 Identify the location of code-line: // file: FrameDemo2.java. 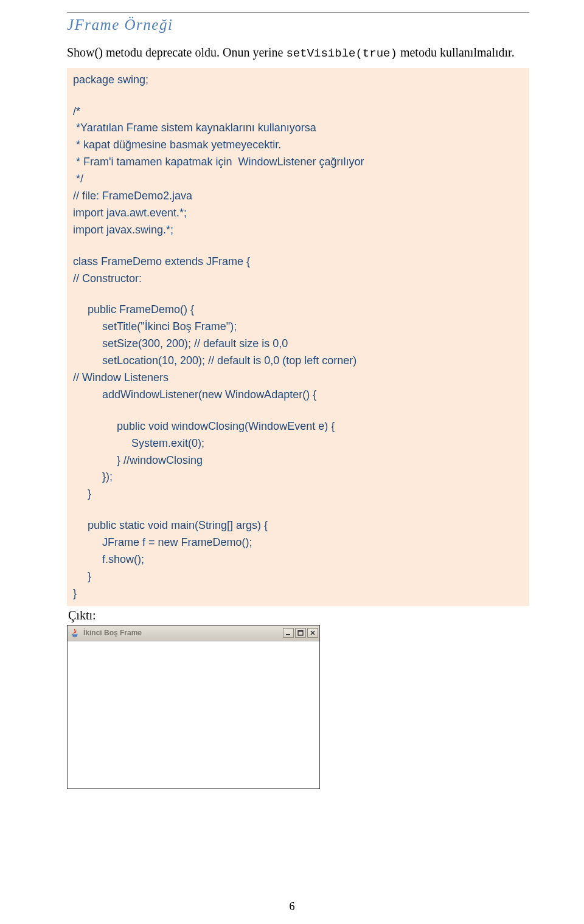
(298, 196).